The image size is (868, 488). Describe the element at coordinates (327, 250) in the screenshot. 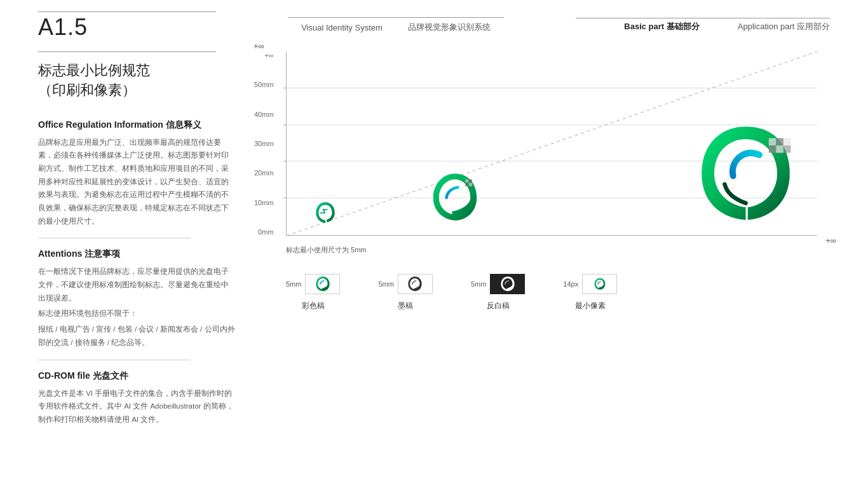

I see `min-size-label: 标志最小使用尺寸为 5mm` at that location.